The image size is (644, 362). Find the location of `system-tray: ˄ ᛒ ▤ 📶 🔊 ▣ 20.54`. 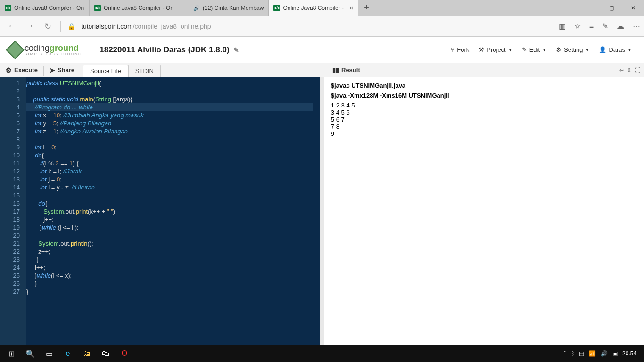

system-tray: ˄ ᛒ ▤ 📶 🔊 ▣ 20.54 is located at coordinates (603, 354).